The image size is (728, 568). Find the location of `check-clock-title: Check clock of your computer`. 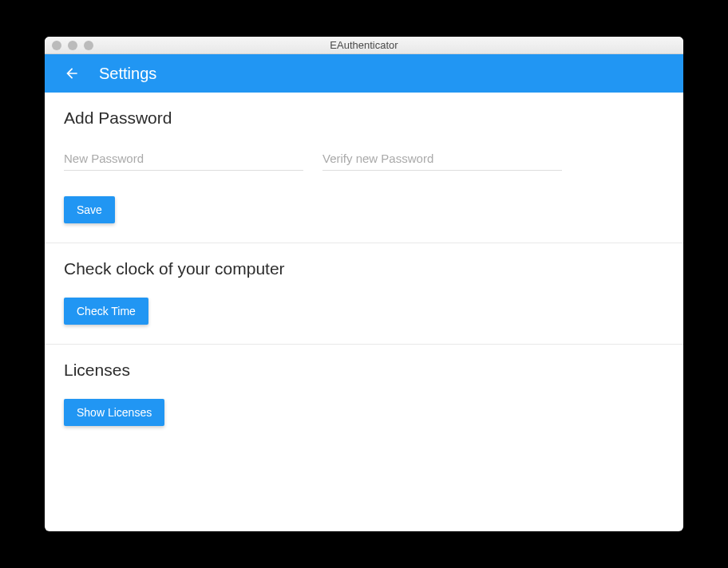

check-clock-title: Check clock of your computer is located at coordinates (364, 269).